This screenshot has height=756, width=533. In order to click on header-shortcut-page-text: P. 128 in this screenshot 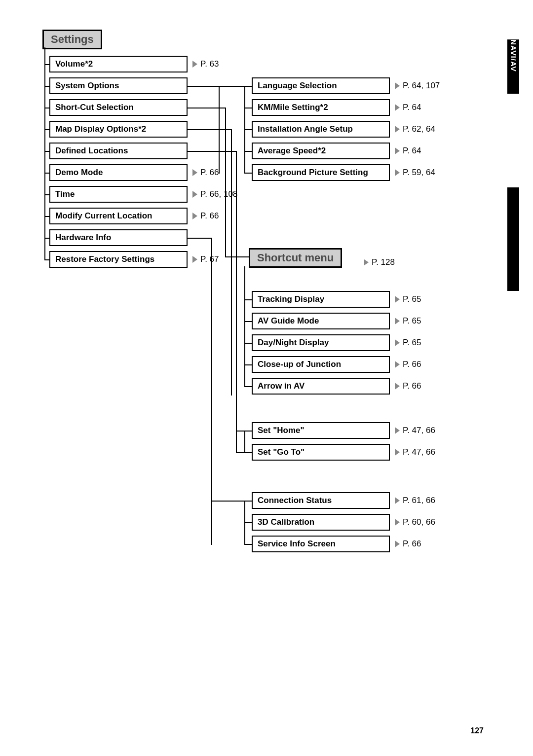, I will do `click(383, 262)`.